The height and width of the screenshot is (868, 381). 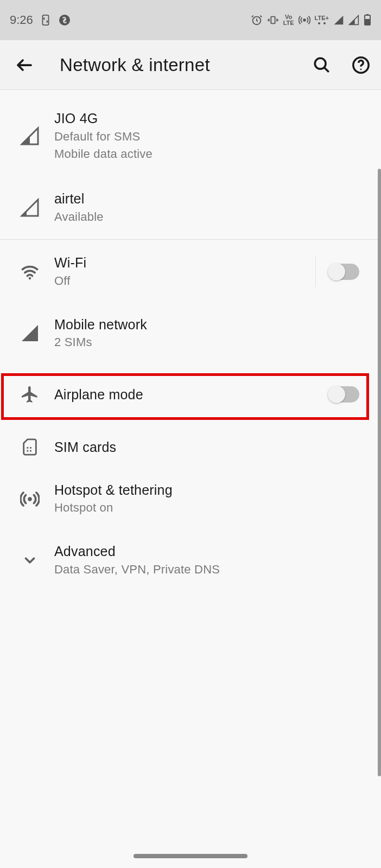 I want to click on status-time: 9:26, so click(x=22, y=20).